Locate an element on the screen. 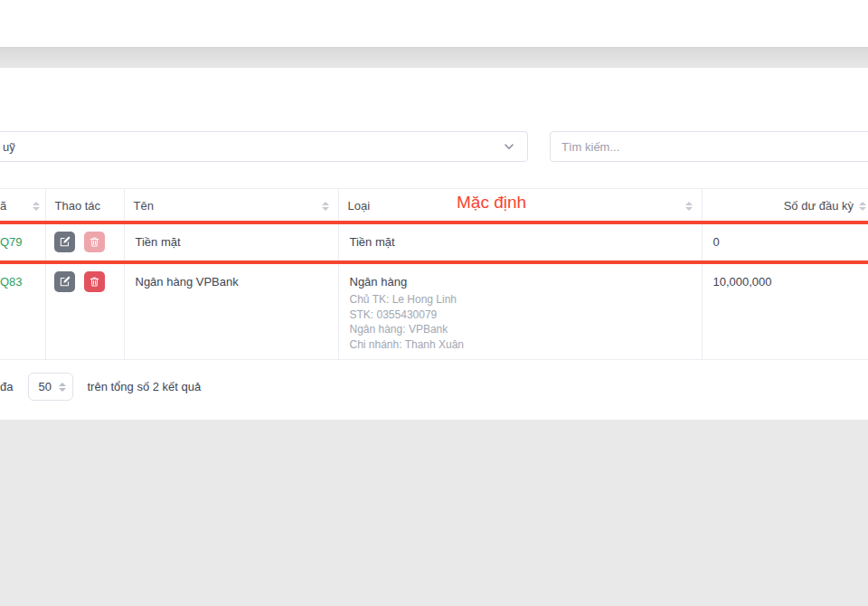 The width and height of the screenshot is (868, 606). fund-type: Ngân hàng Chủ TK: Le Hong Linh STK: 0355… is located at coordinates (520, 311).